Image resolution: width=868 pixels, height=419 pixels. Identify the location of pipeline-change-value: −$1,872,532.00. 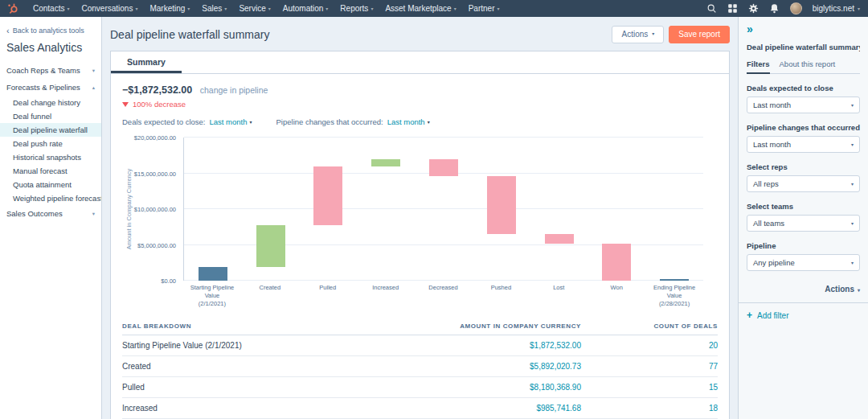
(158, 90).